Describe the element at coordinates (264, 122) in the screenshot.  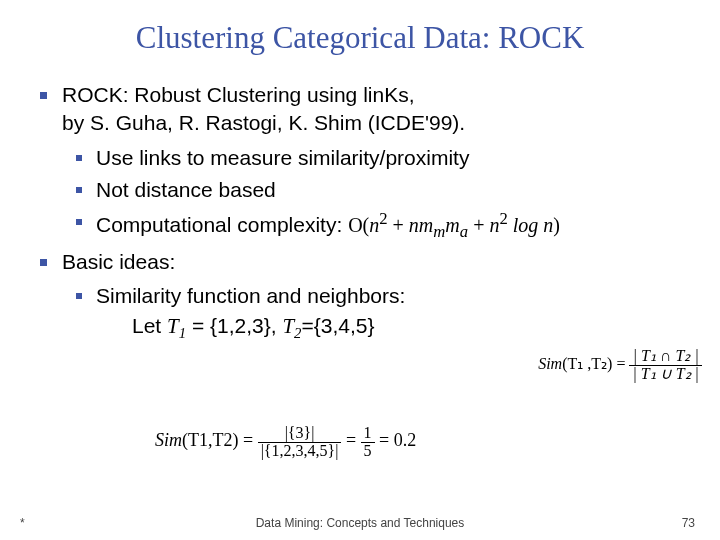
I see `rock-intro-line2: by S. Guha, R. Rastogi, K. Shim (ICDE'99…` at that location.